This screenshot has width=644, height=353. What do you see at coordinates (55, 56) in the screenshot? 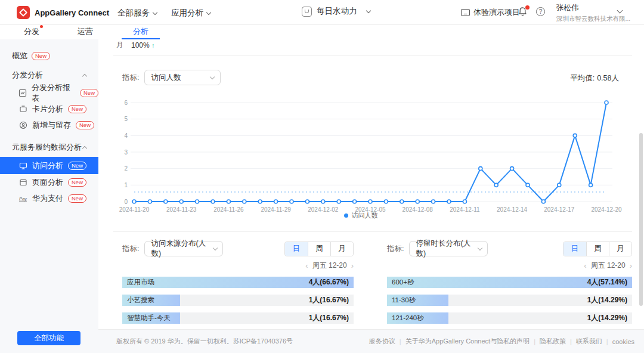
I see `sidebar-item-overview: 概览 New` at bounding box center [55, 56].